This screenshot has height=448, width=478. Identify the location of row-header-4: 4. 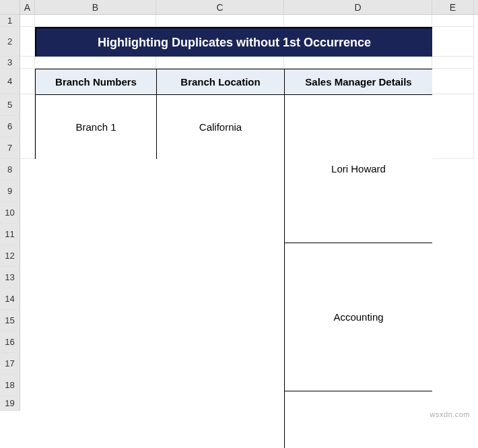
(10, 82).